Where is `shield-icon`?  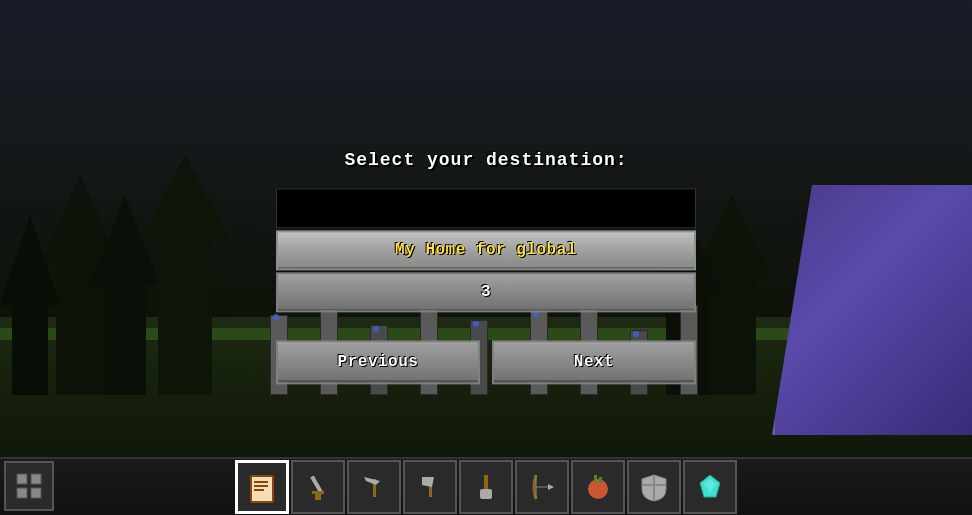 shield-icon is located at coordinates (654, 487).